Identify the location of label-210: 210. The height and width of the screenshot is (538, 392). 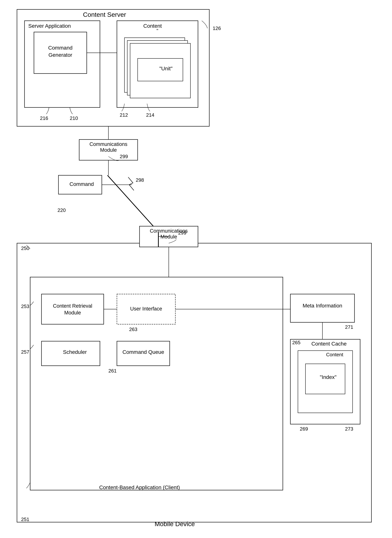
(74, 118).